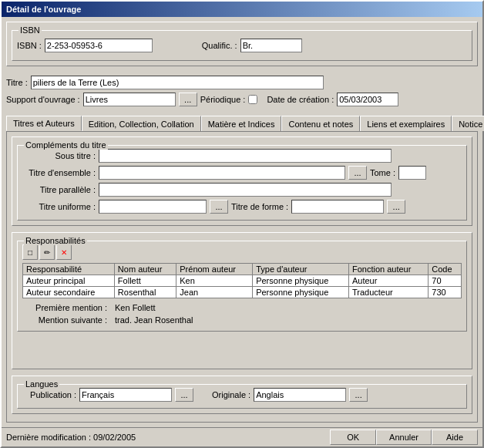  Describe the element at coordinates (42, 384) in the screenshot. I see `langues-label: Langues` at that location.